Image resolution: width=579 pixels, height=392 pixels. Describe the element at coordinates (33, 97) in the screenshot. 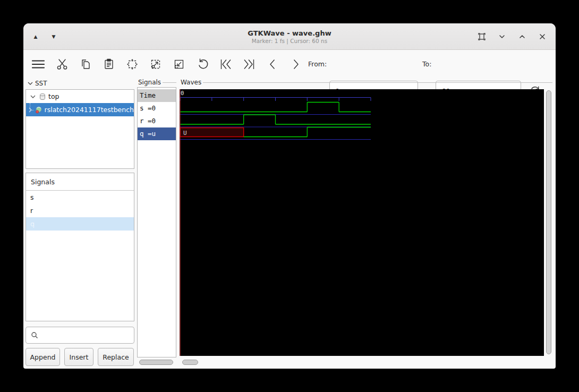

I see `expander-down-icon` at that location.